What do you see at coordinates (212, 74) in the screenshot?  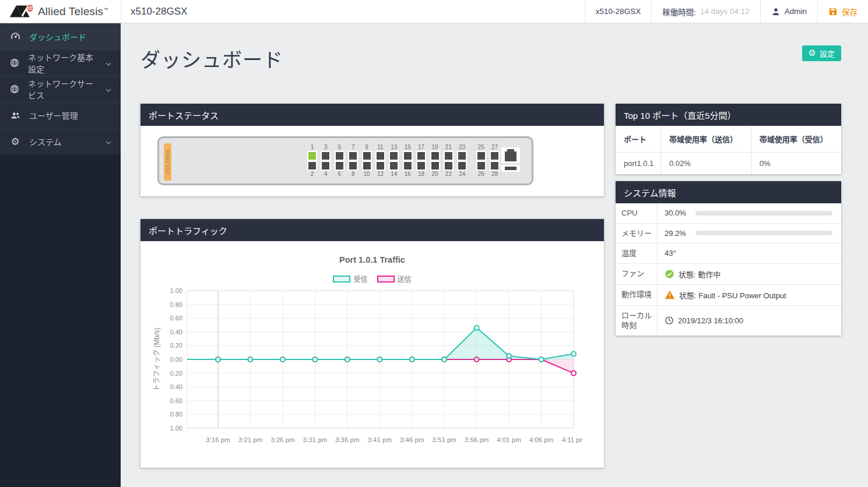 I see `page-title: ダッシュボード` at bounding box center [212, 74].